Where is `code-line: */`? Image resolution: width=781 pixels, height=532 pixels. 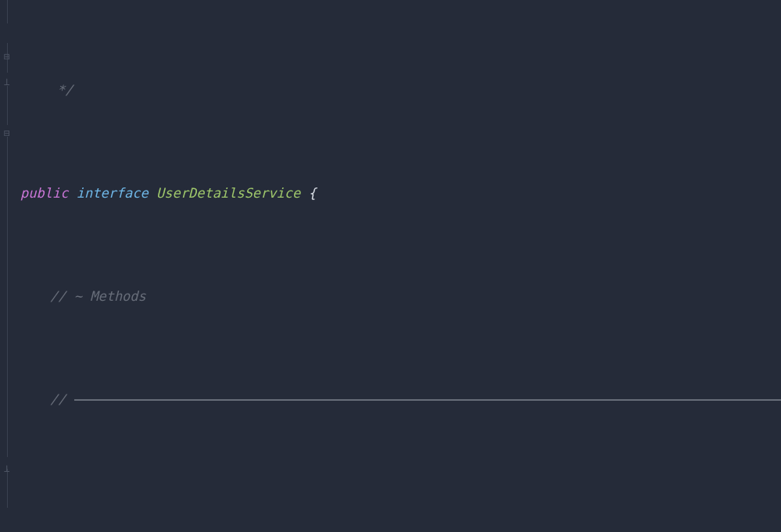 code-line: */ is located at coordinates (400, 91).